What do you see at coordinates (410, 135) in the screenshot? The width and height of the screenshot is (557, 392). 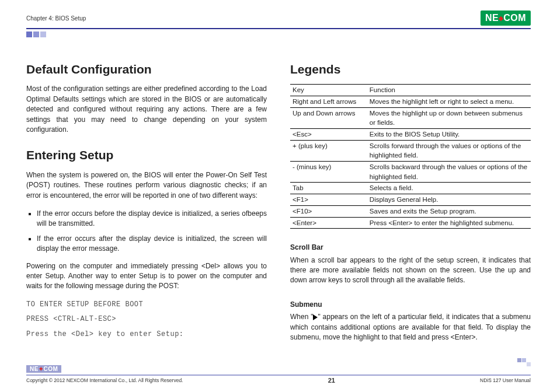 I see `table-row: <Esc>Exits to the BIOS Setup Utility.` at bounding box center [410, 135].